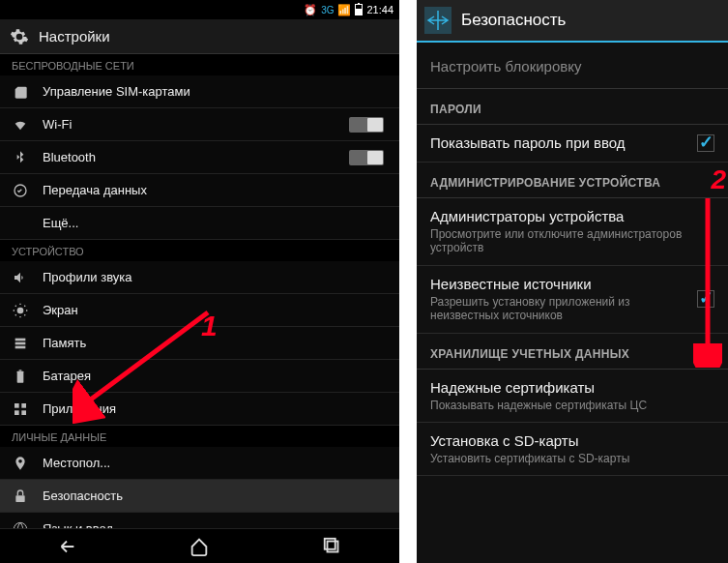 The image size is (728, 563). What do you see at coordinates (20, 278) in the screenshot?
I see `sound-icon` at bounding box center [20, 278].